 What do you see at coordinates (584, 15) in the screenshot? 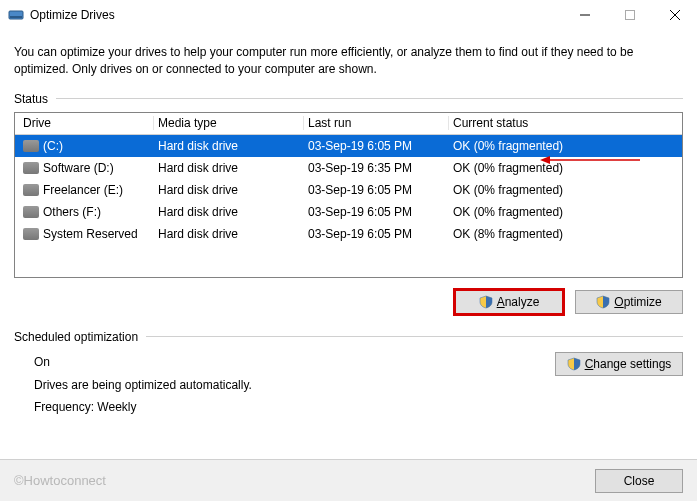
I see `minimize-button` at bounding box center [584, 15].